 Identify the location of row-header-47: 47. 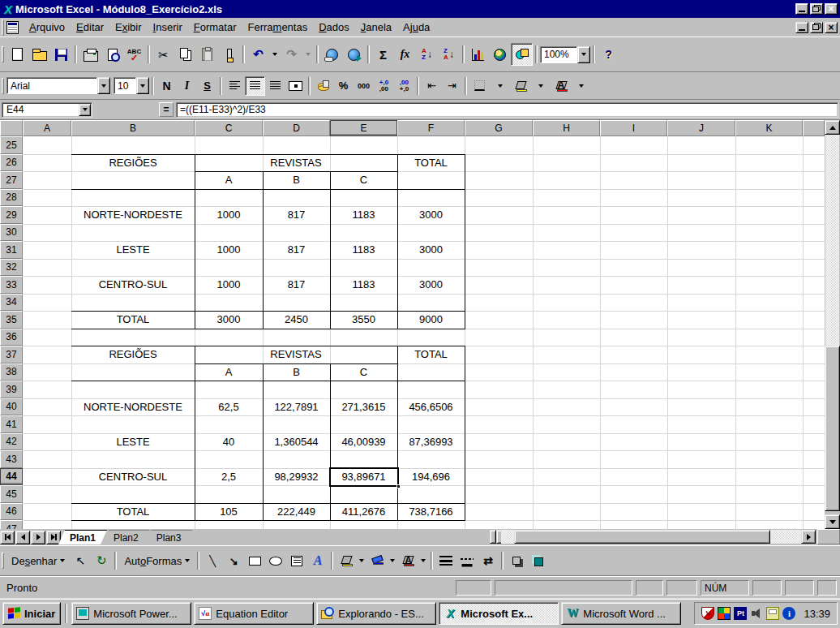
(11, 524).